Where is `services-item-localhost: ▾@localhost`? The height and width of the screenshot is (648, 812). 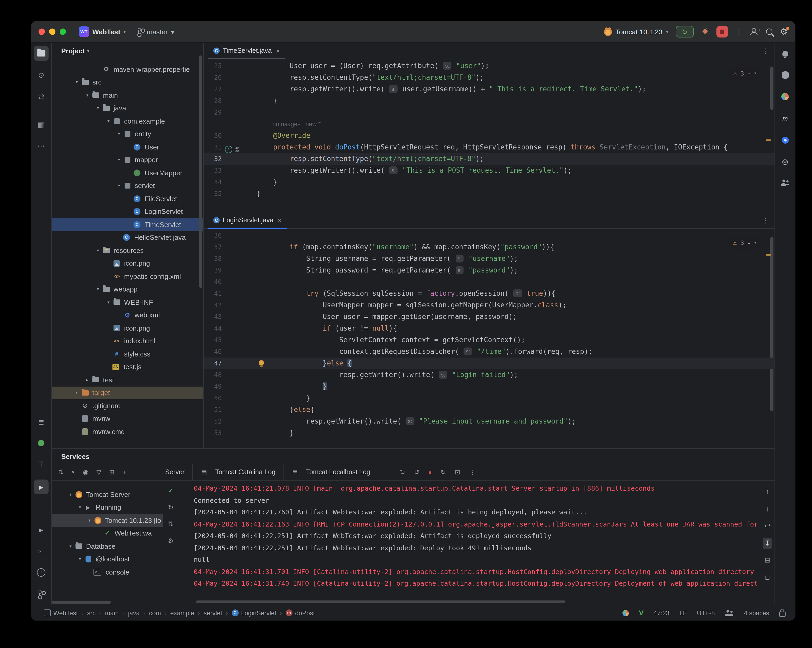 services-item-localhost: ▾@localhost is located at coordinates (107, 559).